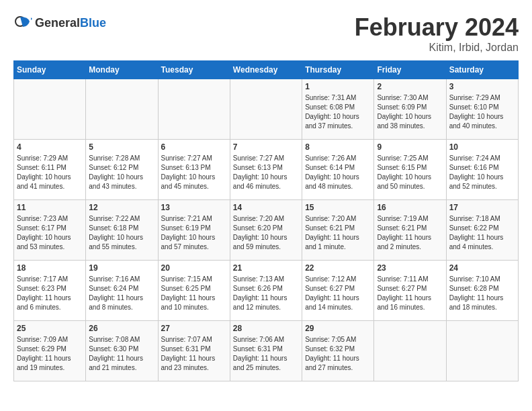 The width and height of the screenshot is (532, 411). I want to click on day-info: Sunrise: 7:28 AM Sunset: 6:12 PM Dayligh…, so click(122, 173).